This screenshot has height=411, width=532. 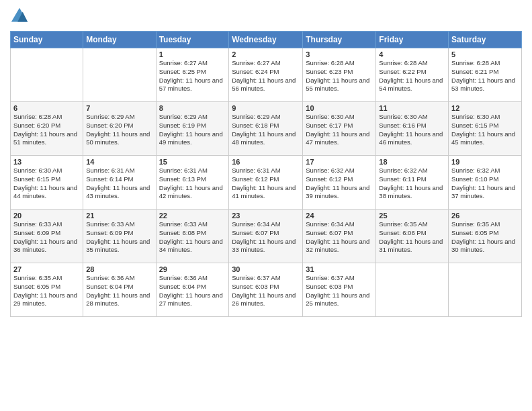 What do you see at coordinates (120, 216) in the screenshot?
I see `day-number: 21` at bounding box center [120, 216].